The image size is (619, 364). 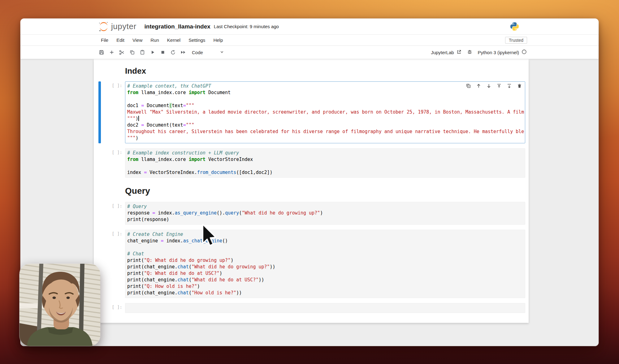 What do you see at coordinates (519, 86) in the screenshot?
I see `delete-cell-icon` at bounding box center [519, 86].